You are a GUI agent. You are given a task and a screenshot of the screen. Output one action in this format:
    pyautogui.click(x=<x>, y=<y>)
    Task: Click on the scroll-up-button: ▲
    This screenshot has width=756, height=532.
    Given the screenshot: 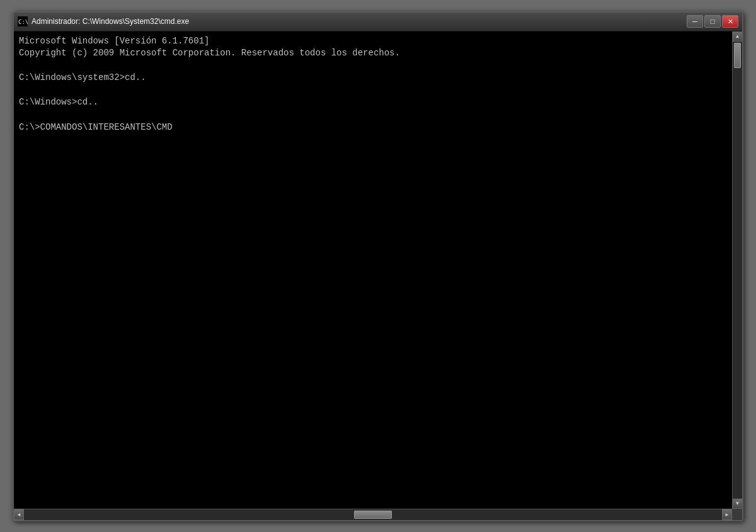 What is the action you would take?
    pyautogui.click(x=738, y=37)
    